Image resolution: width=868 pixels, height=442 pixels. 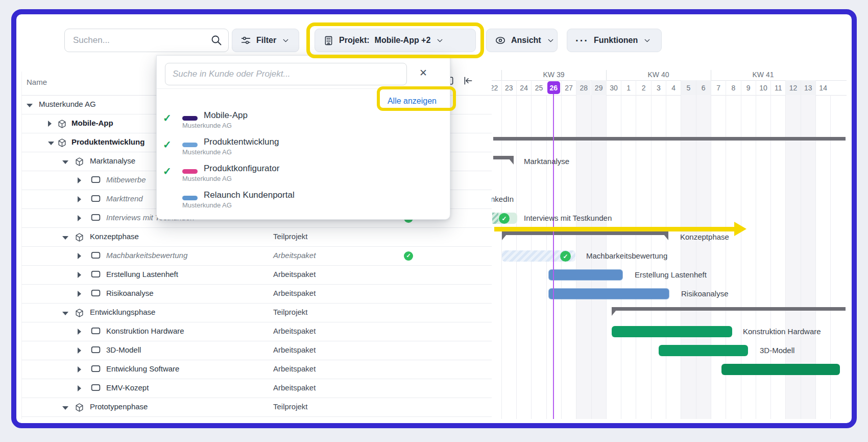 What do you see at coordinates (256, 370) in the screenshot?
I see `table-row: Entwicklung SoftwareArbeitspaket` at bounding box center [256, 370].